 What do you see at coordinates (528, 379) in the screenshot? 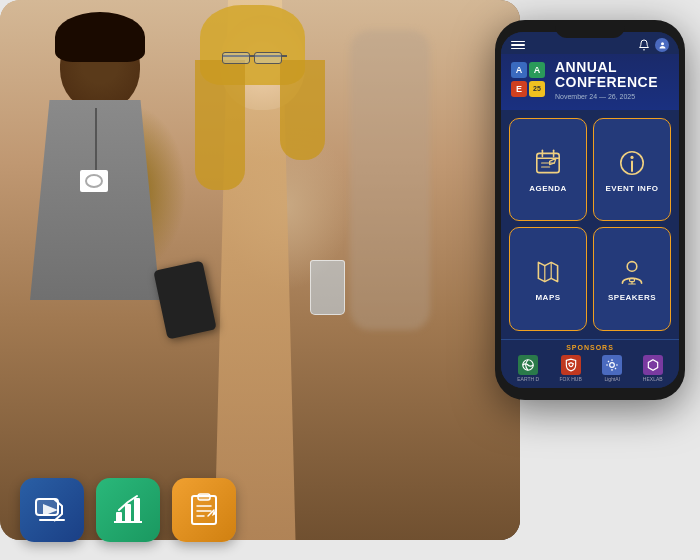
I see `sponsor-earthd-name: EARTH D` at bounding box center [528, 379].